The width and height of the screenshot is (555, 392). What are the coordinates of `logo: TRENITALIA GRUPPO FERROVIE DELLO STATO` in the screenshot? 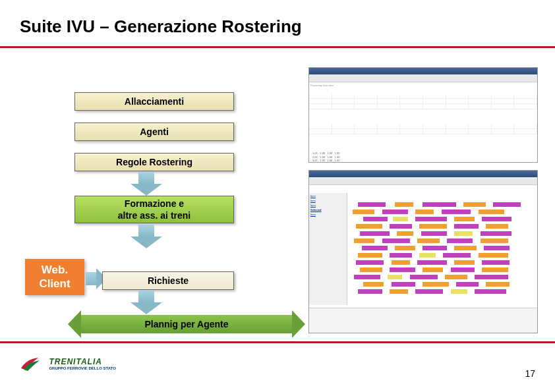 It's located at (79, 367).